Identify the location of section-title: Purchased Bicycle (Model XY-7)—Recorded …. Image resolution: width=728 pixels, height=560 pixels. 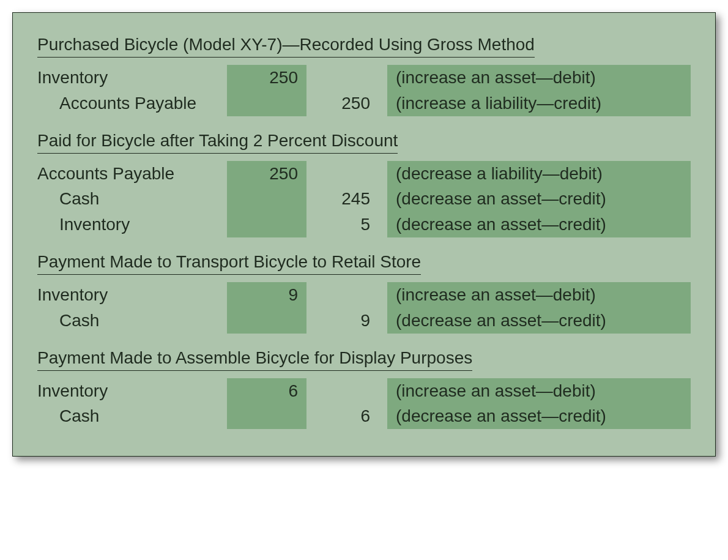
(286, 47).